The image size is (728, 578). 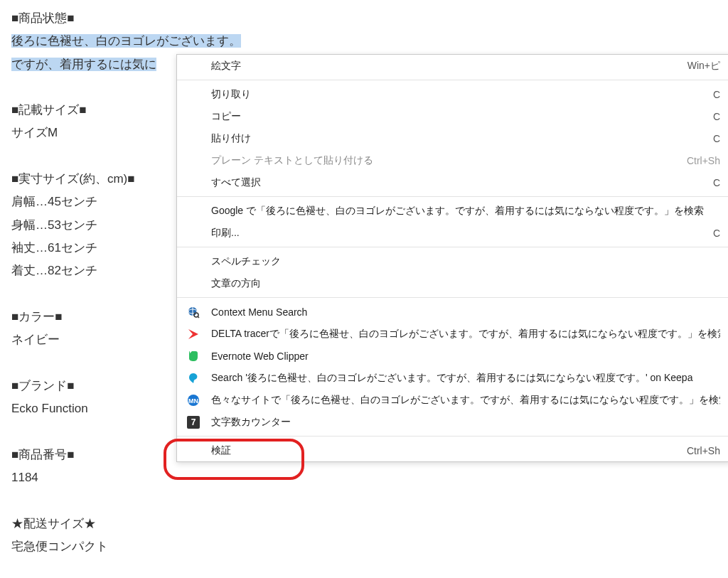 I want to click on keepa-icon, so click(x=193, y=378).